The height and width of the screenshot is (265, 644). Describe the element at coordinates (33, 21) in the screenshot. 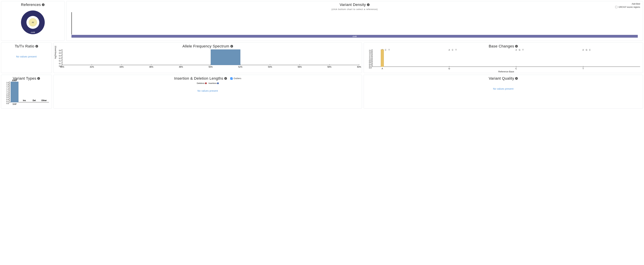

I see `references-panel: References i All chrM` at that location.